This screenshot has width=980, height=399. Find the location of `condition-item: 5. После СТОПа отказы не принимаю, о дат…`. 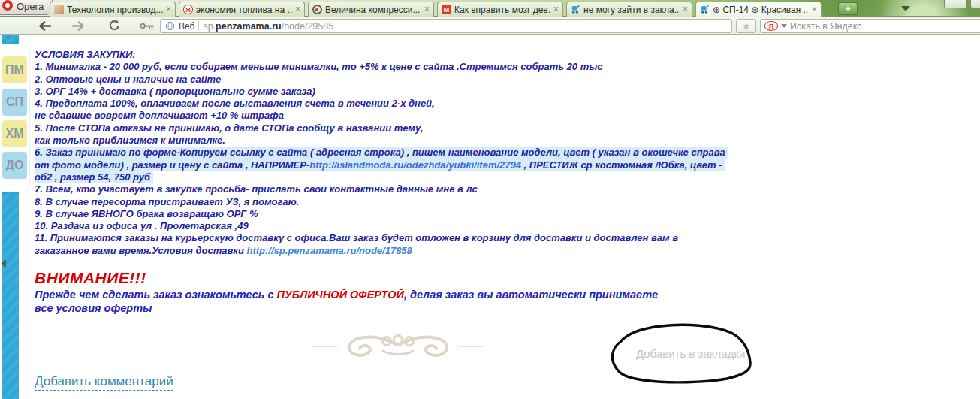

condition-item: 5. После СТОПа отказы не принимаю, о дат… is located at coordinates (410, 128).